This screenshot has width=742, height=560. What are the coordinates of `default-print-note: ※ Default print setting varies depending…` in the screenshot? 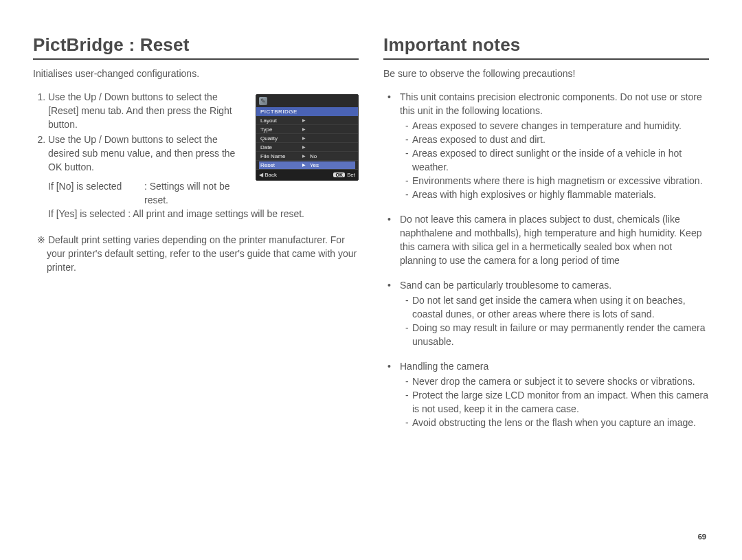 It's located at (196, 254).